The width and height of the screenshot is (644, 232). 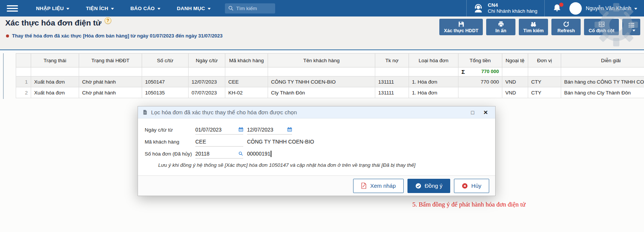 I want to click on toolbar: Xác thực HDDT In ấn Tìm kiếm Refresh Cố …, so click(x=540, y=27).